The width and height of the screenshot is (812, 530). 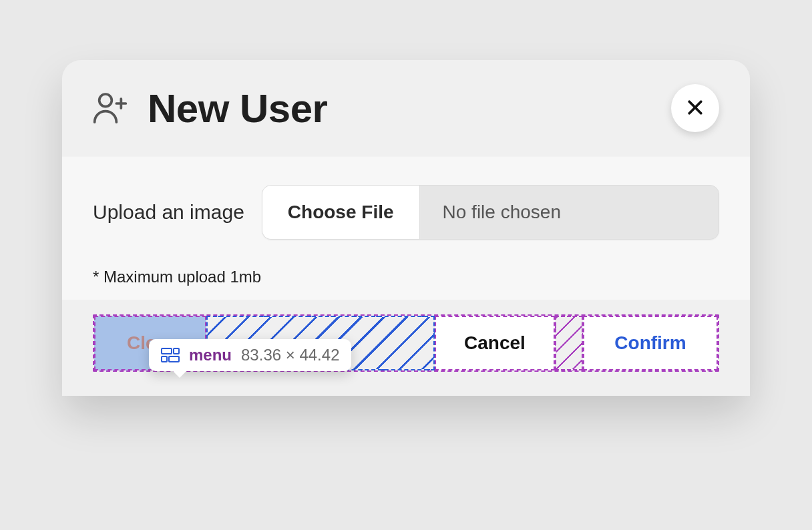 What do you see at coordinates (695, 108) in the screenshot?
I see `close-button` at bounding box center [695, 108].